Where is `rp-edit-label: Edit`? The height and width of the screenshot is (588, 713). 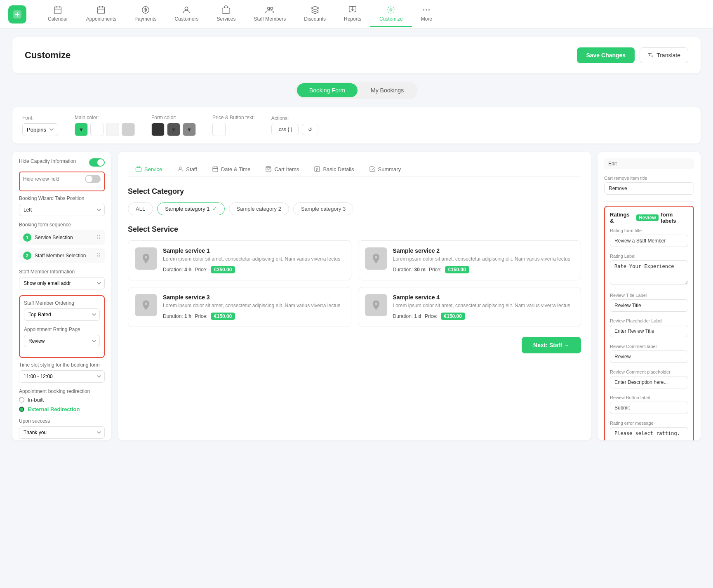
rp-edit-label: Edit is located at coordinates (649, 164).